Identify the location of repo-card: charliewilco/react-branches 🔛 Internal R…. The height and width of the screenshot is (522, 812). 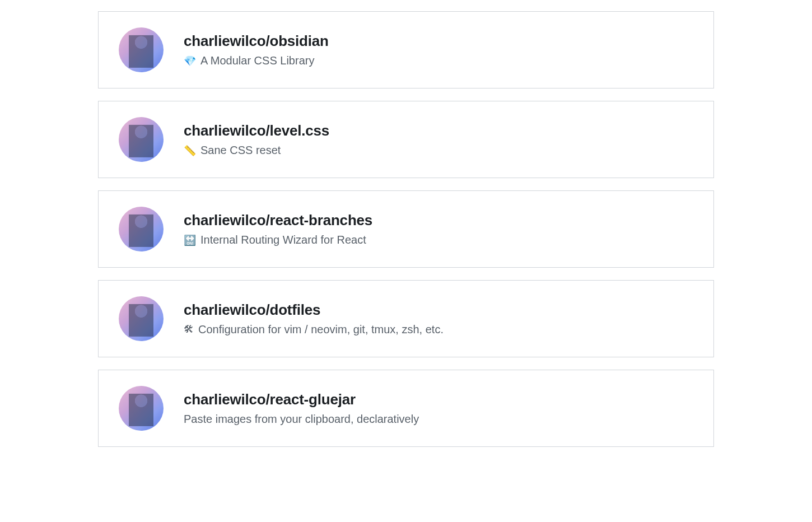
(406, 229).